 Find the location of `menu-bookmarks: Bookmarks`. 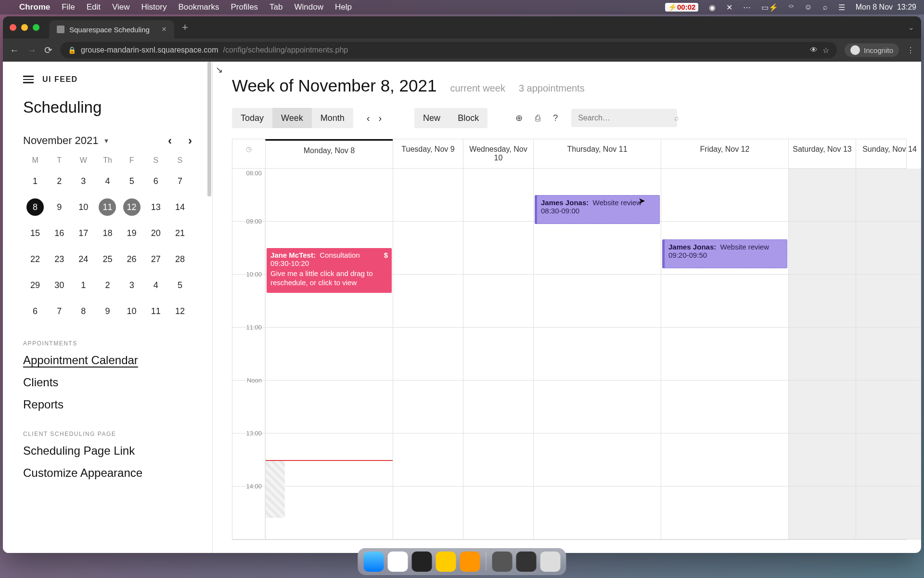

menu-bookmarks: Bookmarks is located at coordinates (198, 7).